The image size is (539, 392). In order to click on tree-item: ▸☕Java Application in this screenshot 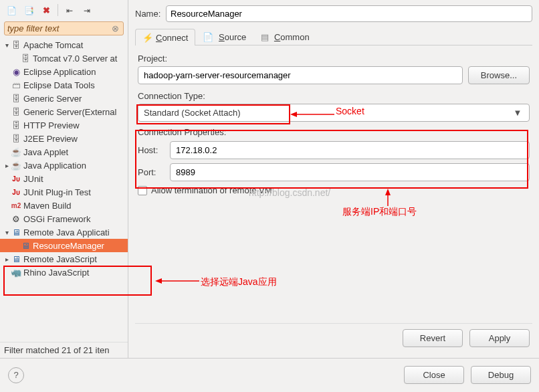, I will do `click(64, 165)`.